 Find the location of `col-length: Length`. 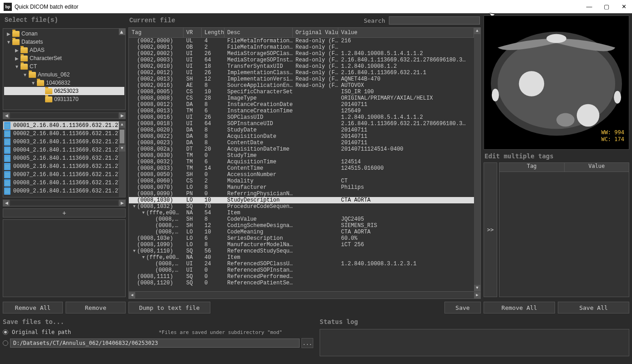

col-length: Length is located at coordinates (213, 33).